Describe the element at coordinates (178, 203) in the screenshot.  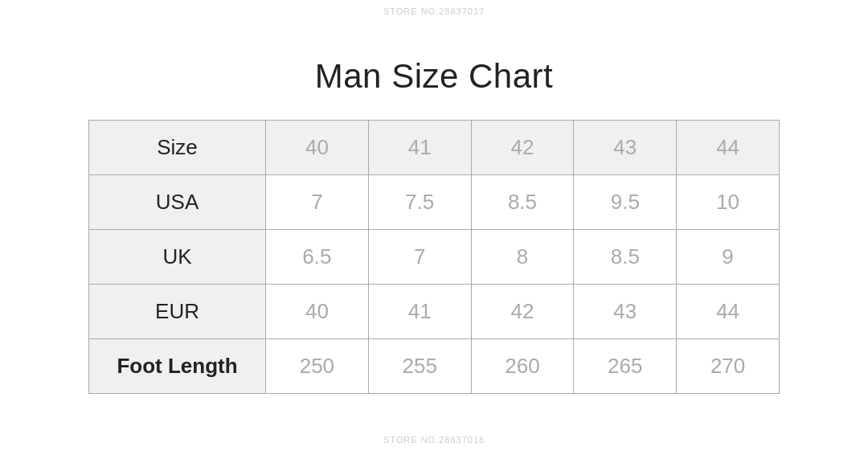
I see `table-row-label-0: USA` at that location.